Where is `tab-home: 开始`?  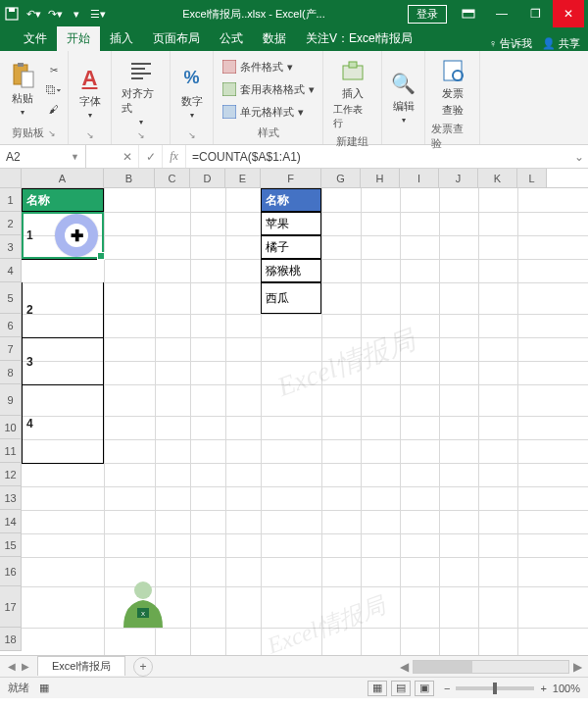 tab-home: 开始 is located at coordinates (78, 39).